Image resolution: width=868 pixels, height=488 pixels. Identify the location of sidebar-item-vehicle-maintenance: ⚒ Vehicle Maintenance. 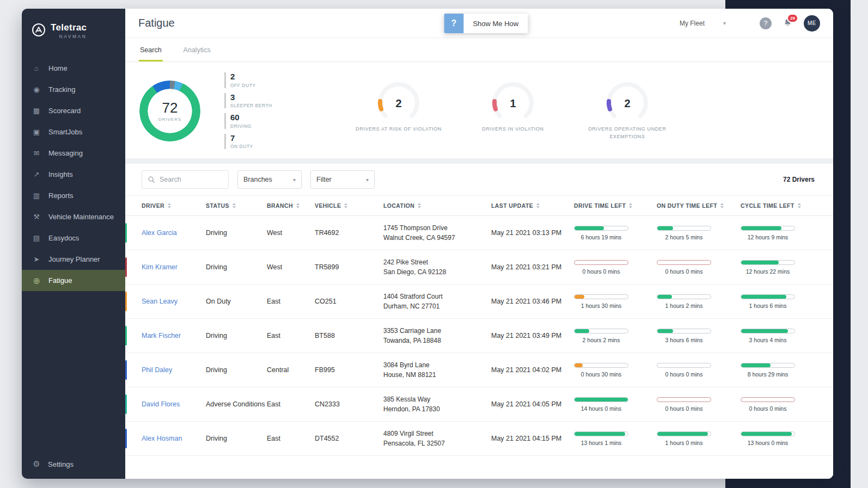
(74, 217).